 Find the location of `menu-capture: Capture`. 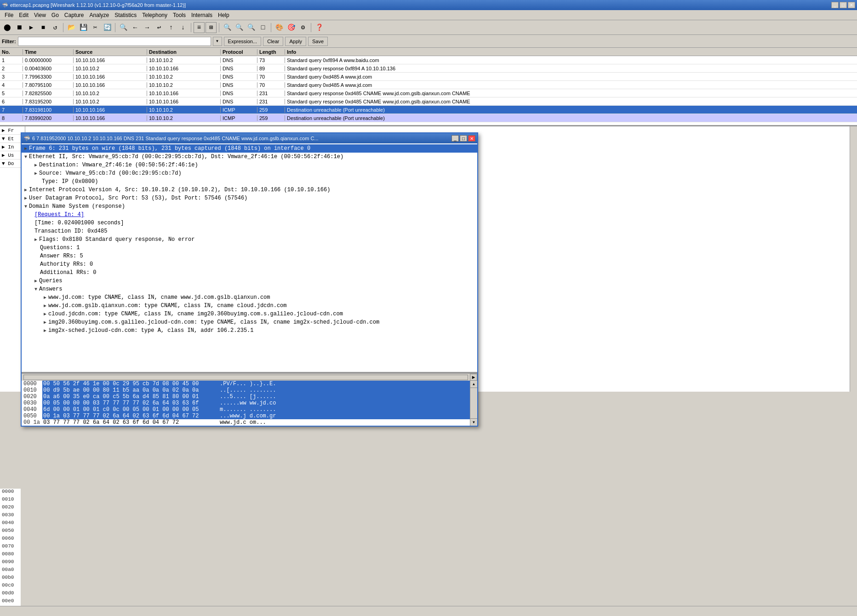

menu-capture: Capture is located at coordinates (74, 15).